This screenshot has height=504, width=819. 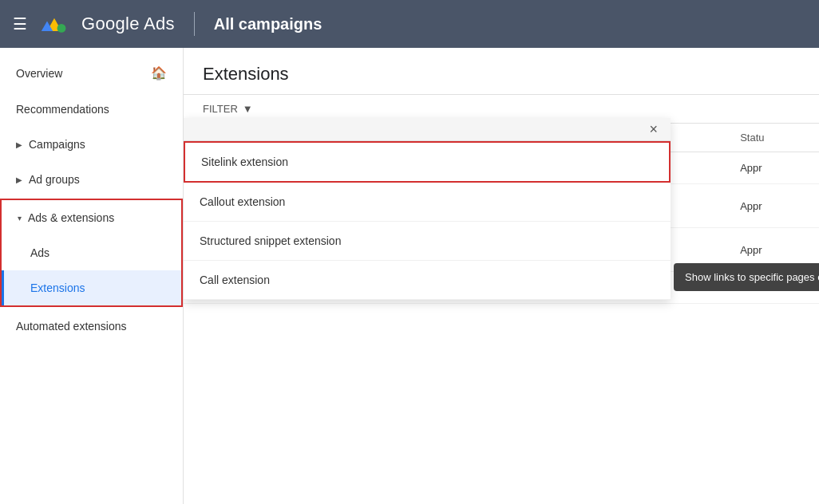 What do you see at coordinates (427, 203) in the screenshot?
I see `dropdown-item-callout: Callout extension` at bounding box center [427, 203].